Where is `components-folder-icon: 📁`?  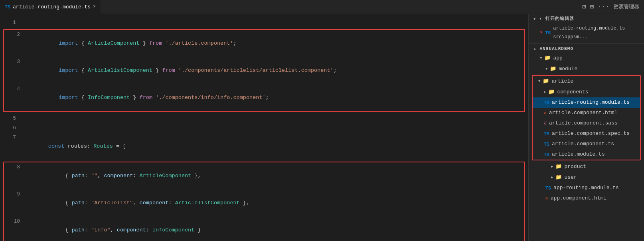
components-folder-icon: 📁 is located at coordinates (551, 92).